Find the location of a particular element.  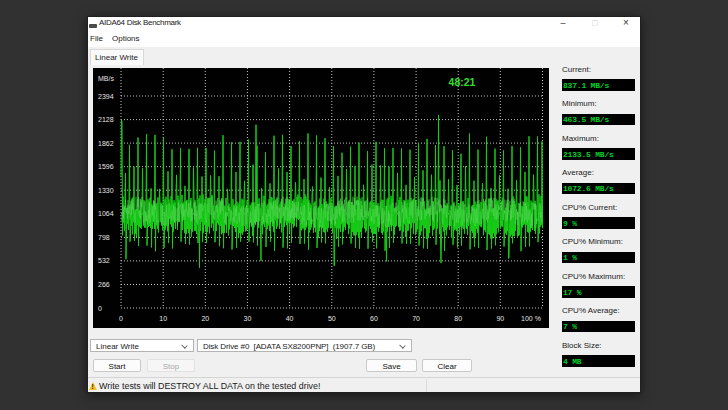

svg-text: 1862 is located at coordinates (106, 144).